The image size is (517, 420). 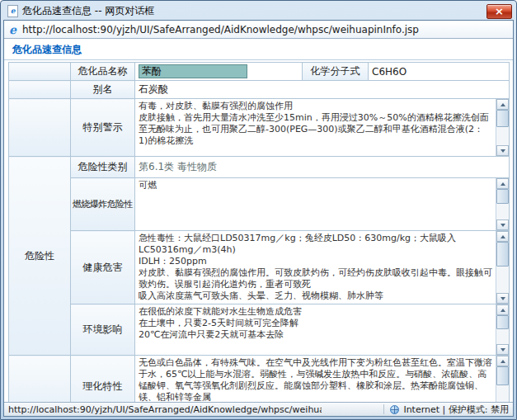 I want to click on danger-class-cell: 第6.1类 毒性物质, so click(x=322, y=168).